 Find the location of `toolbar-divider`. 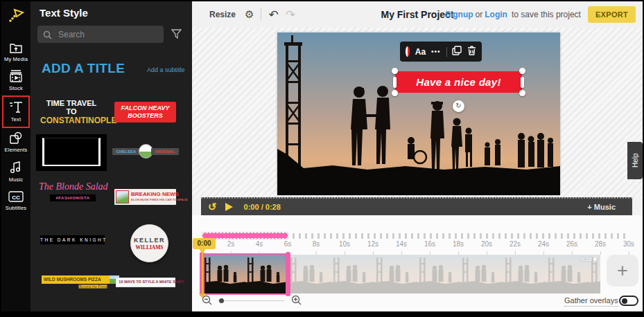

toolbar-divider is located at coordinates (261, 15).